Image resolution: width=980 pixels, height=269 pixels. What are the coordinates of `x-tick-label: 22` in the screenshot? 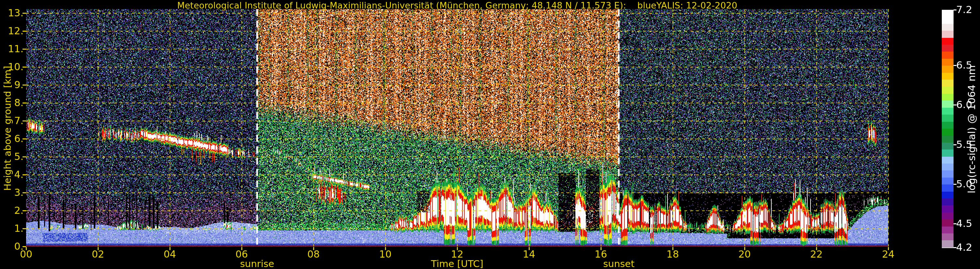 It's located at (816, 254).